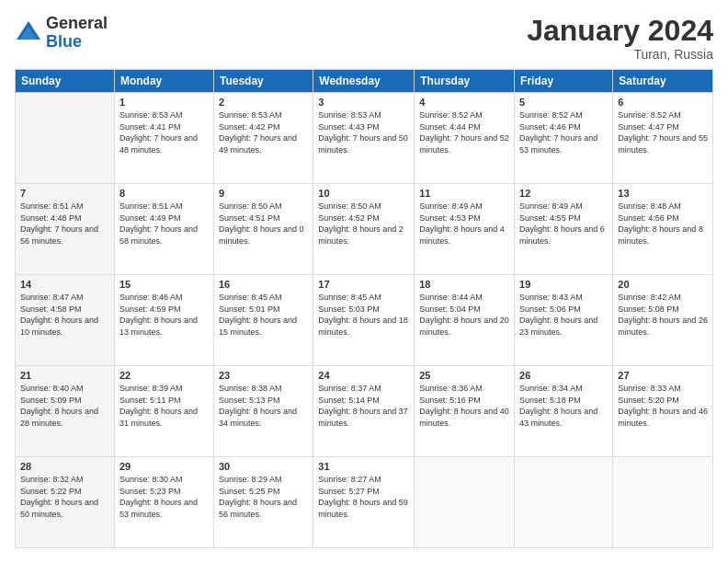 This screenshot has height=563, width=728. What do you see at coordinates (664, 230) in the screenshot?
I see `table-row: 13Sunrise: 8:48 AMSunset: 4:56 PMDayligh…` at bounding box center [664, 230].